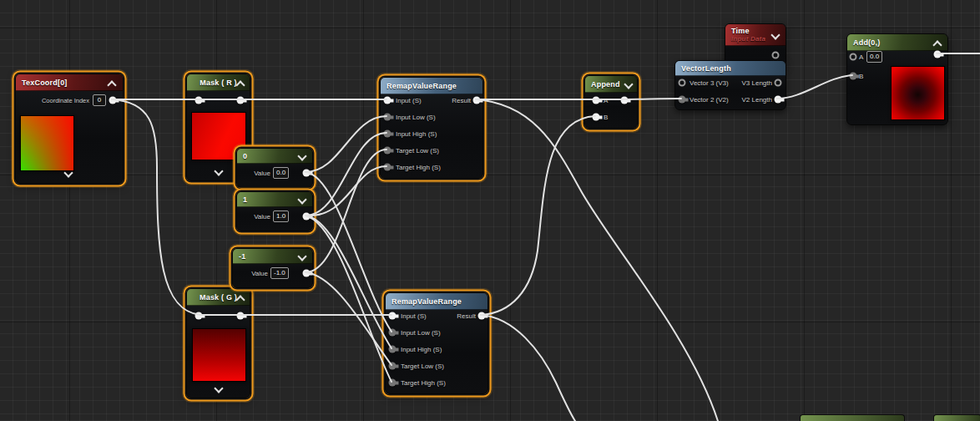 This screenshot has height=421, width=980. I want to click on node-constant-neg1: -1 Value -1.0, so click(272, 268).